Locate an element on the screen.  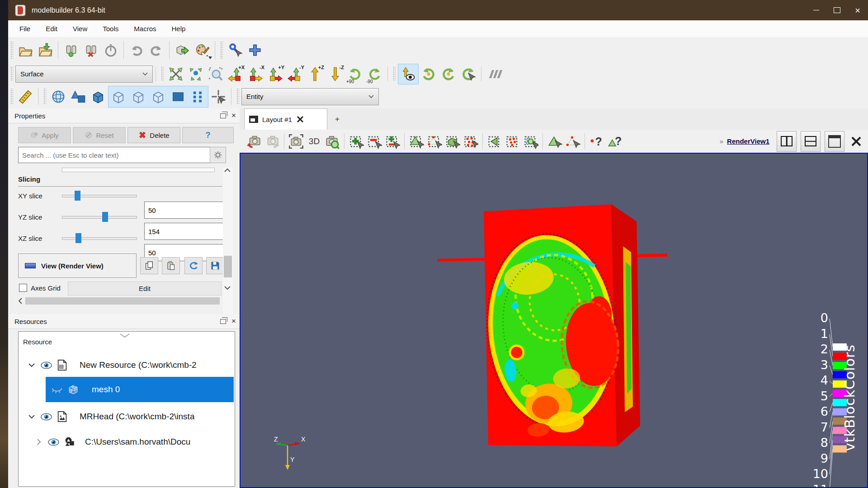
select-block-points-button is located at coordinates (513, 141).